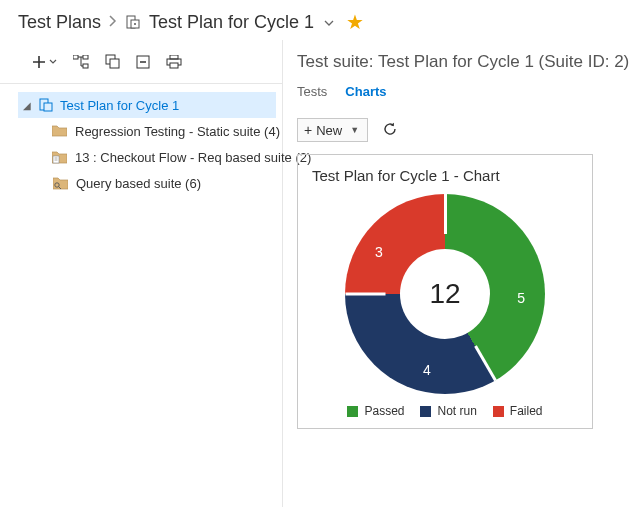 This screenshot has width=629, height=509. What do you see at coordinates (463, 92) in the screenshot?
I see `tabs: Tests Charts` at bounding box center [463, 92].